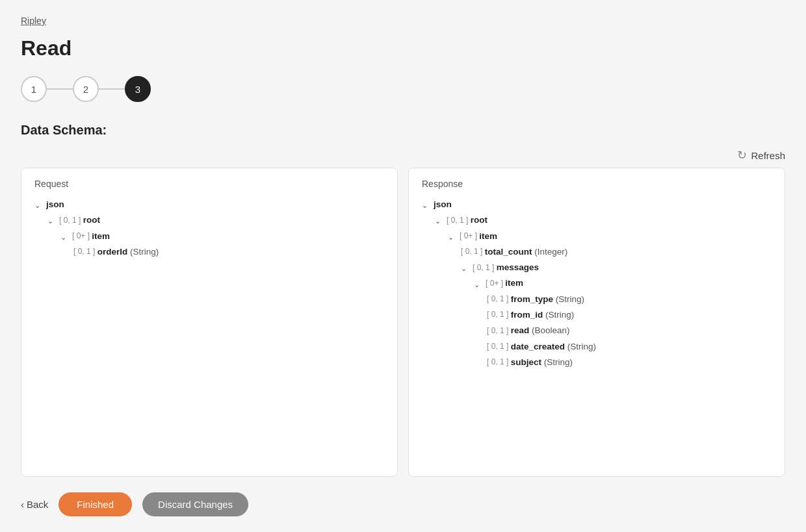 Image resolution: width=806 pixels, height=532 pixels. I want to click on tree-node-name: from_id, so click(527, 315).